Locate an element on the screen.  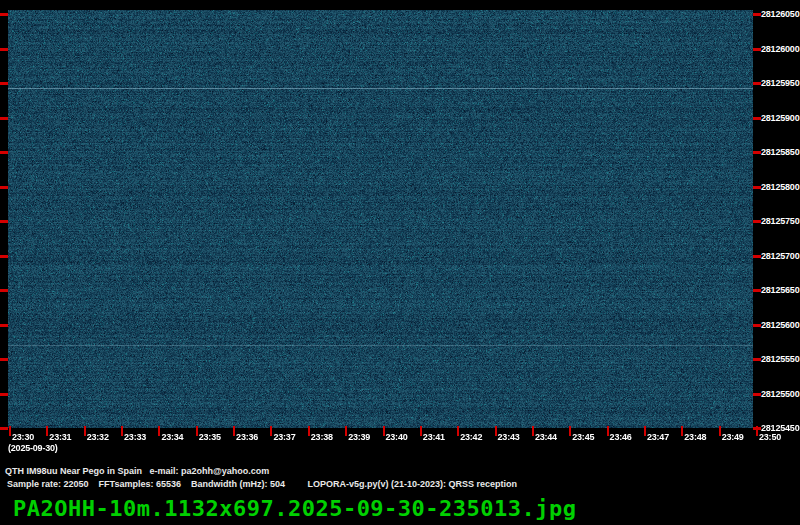
settings-info-line: Sample rate: 22050 FFTsamples: 65536 Ban… is located at coordinates (262, 484).